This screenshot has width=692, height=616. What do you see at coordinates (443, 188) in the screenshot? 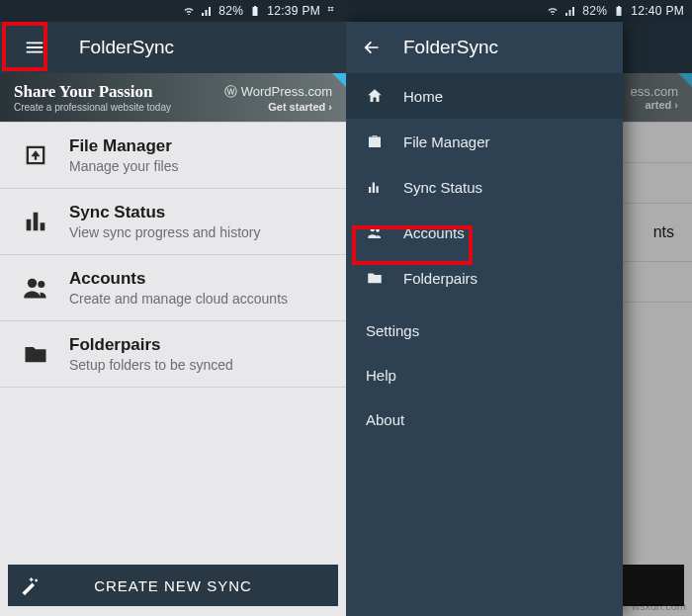
I see `drawer-label: Sync Status` at bounding box center [443, 188].